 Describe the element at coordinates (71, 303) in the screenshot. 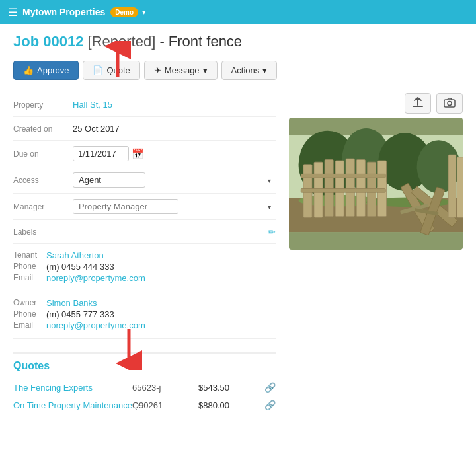

I see `owner-name: Simon Banks` at that location.